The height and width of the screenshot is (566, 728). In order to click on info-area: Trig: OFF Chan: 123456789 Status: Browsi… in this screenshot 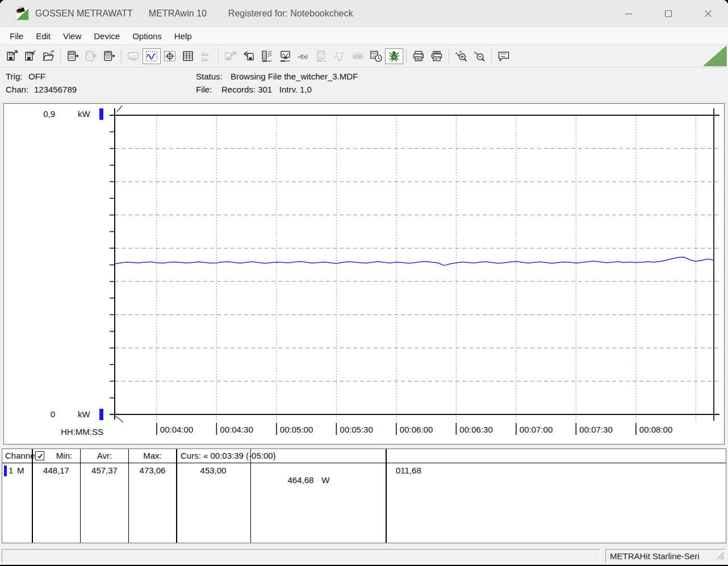, I will do `click(364, 85)`.